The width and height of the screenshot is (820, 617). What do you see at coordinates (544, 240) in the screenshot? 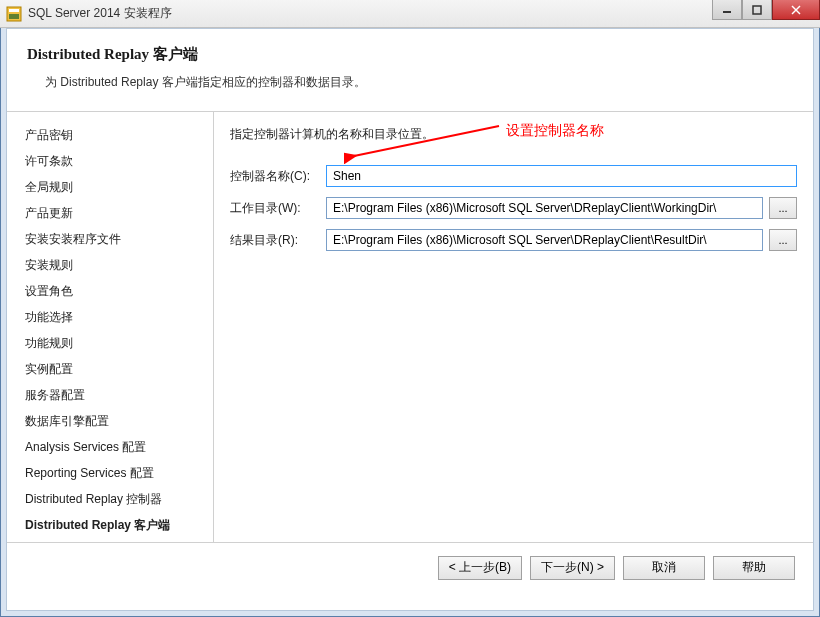
I see `resultdir-input` at bounding box center [544, 240].